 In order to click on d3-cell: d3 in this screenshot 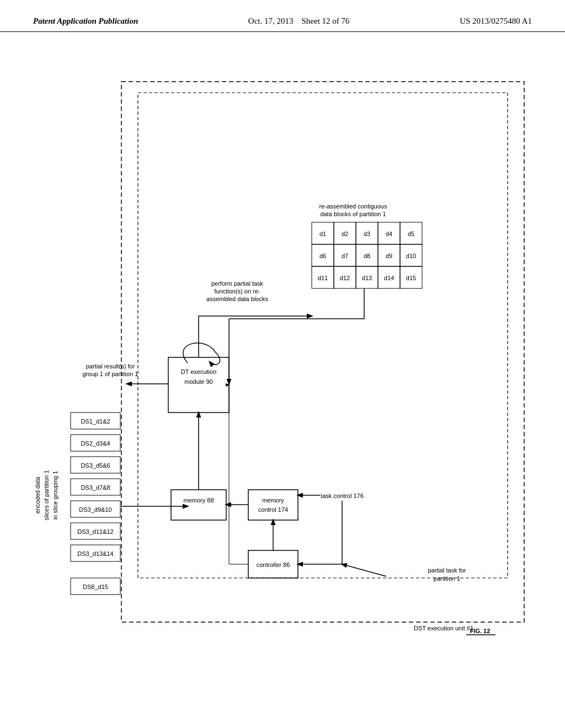, I will do `click(367, 234)`.